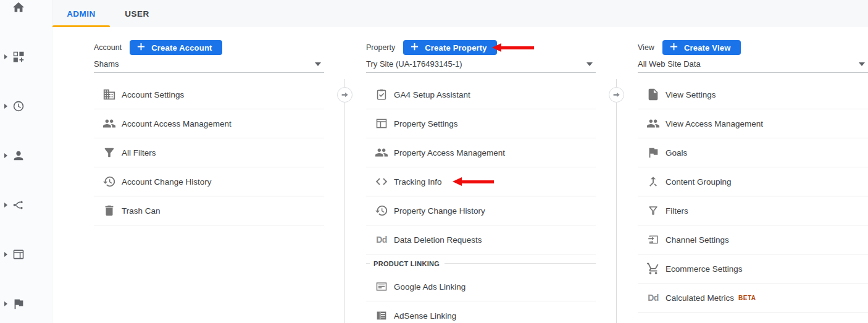  I want to click on account-label: Account, so click(107, 48).